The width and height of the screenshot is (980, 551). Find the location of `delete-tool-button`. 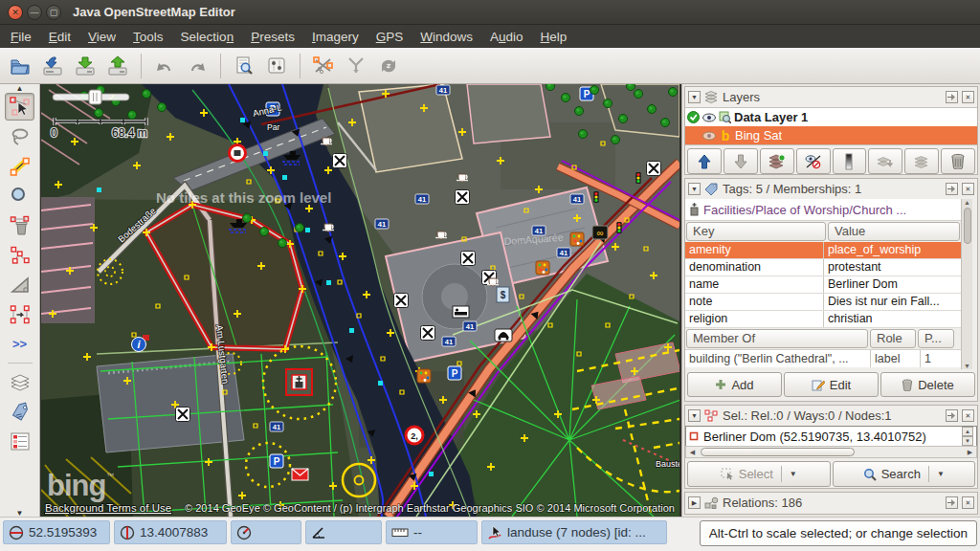

delete-tool-button is located at coordinates (19, 226).